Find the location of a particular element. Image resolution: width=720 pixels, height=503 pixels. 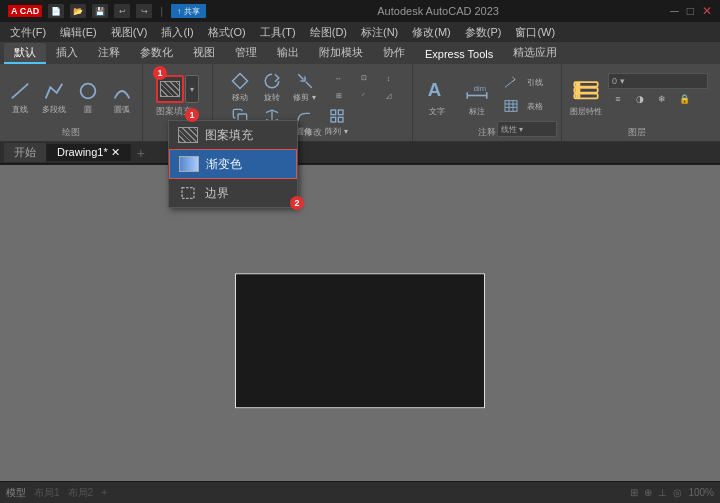

undo-icon: ↩ is located at coordinates (122, 11).